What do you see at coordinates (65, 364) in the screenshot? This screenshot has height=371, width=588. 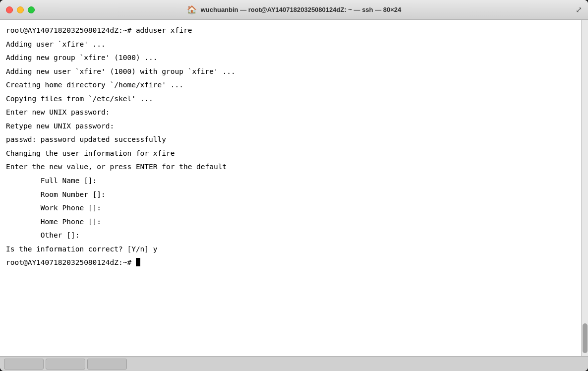 I see `taskbar-items` at bounding box center [65, 364].